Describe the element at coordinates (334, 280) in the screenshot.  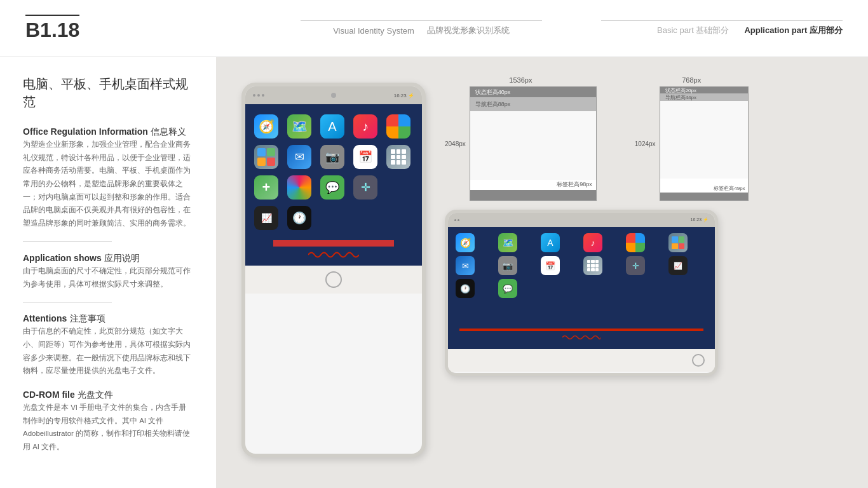
I see `tablet-bottom-outer` at that location.